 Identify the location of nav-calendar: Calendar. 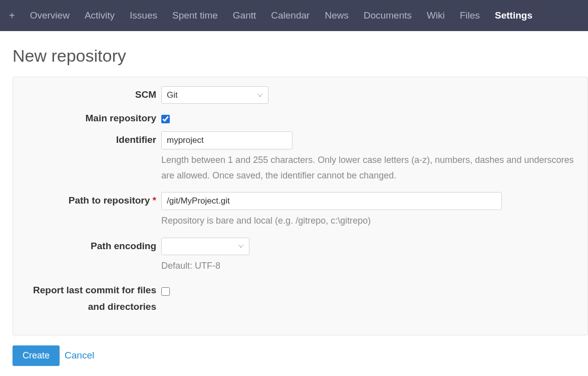
(290, 16).